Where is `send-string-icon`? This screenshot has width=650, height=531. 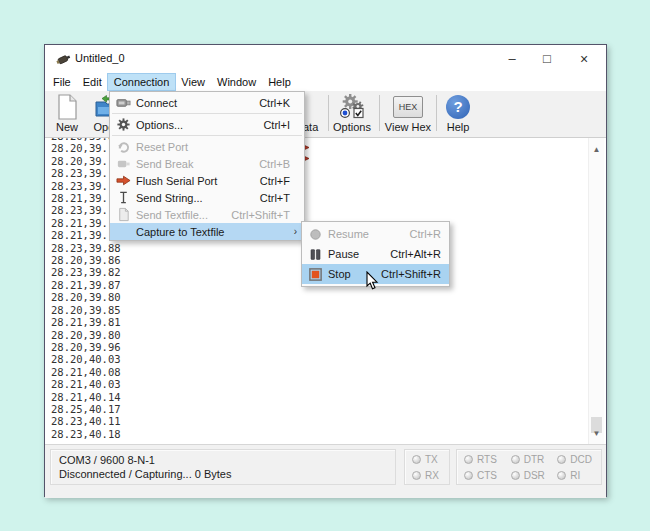 send-string-icon is located at coordinates (123, 198).